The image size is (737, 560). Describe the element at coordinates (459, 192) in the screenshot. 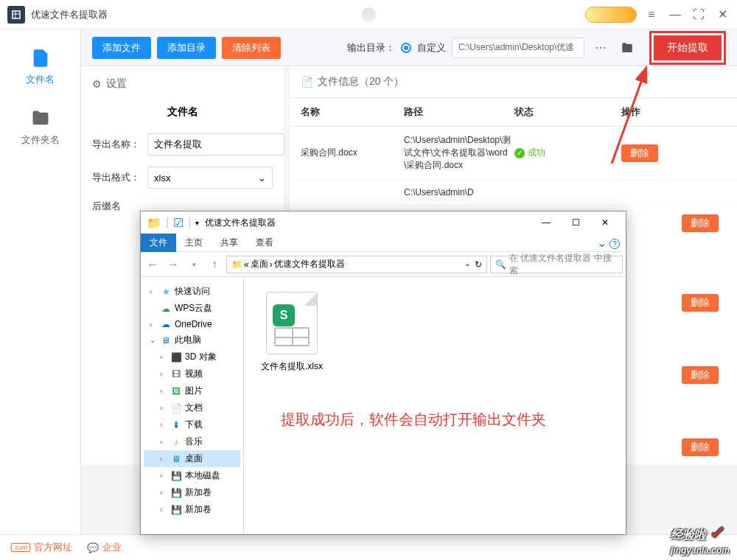

I see `cell-path-partial: C:\Users\admin\D` at that location.